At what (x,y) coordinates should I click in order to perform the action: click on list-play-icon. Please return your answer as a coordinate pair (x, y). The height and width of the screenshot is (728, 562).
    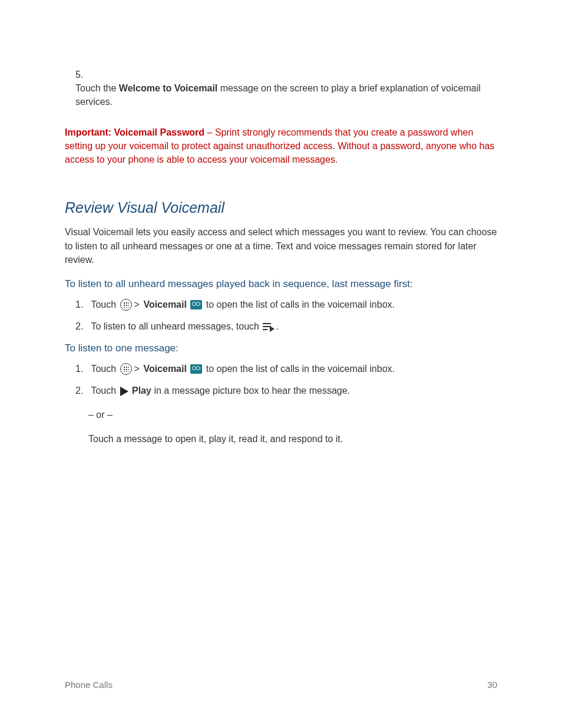
    Looking at the image, I should click on (269, 327).